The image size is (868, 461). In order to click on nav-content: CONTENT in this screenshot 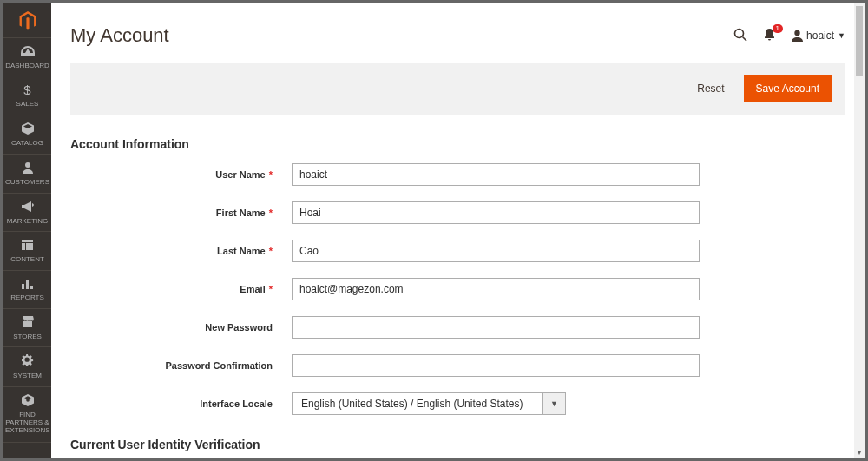, I will do `click(28, 251)`.